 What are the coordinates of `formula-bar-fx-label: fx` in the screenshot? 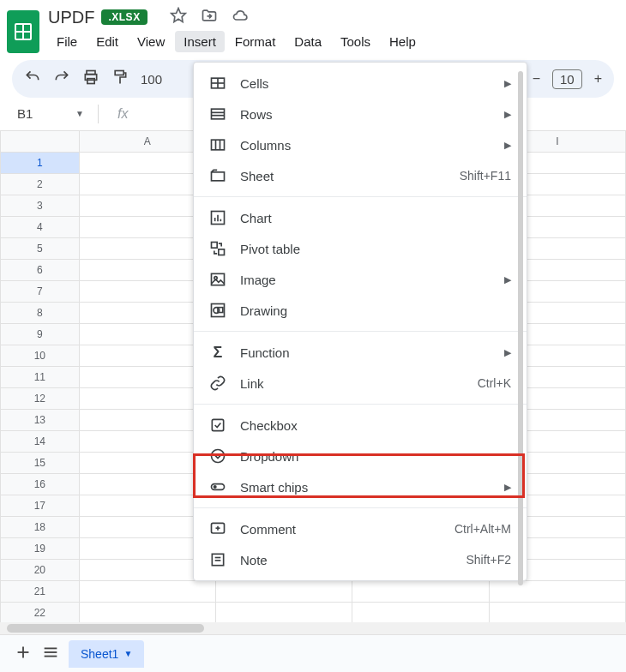 It's located at (117, 114).